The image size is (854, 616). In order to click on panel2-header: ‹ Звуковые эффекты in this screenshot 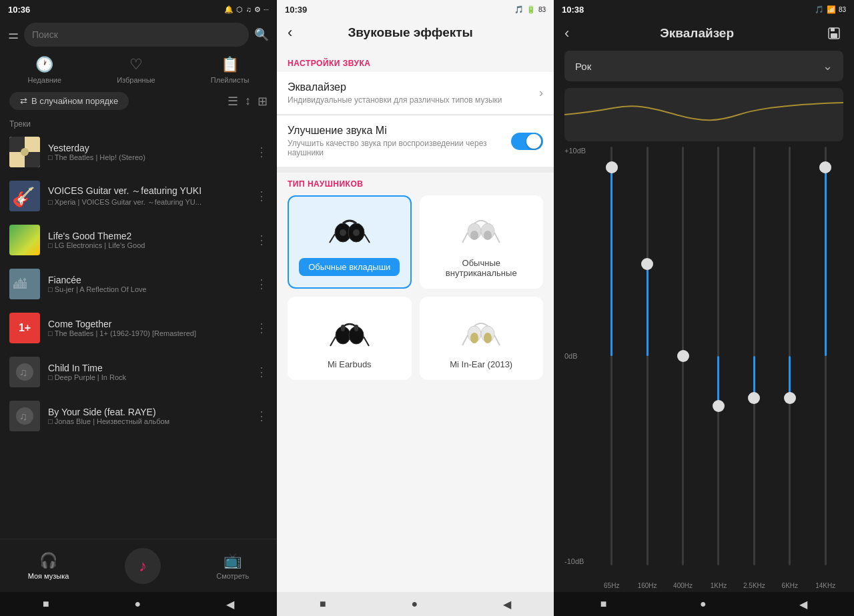, I will do `click(415, 34)`.